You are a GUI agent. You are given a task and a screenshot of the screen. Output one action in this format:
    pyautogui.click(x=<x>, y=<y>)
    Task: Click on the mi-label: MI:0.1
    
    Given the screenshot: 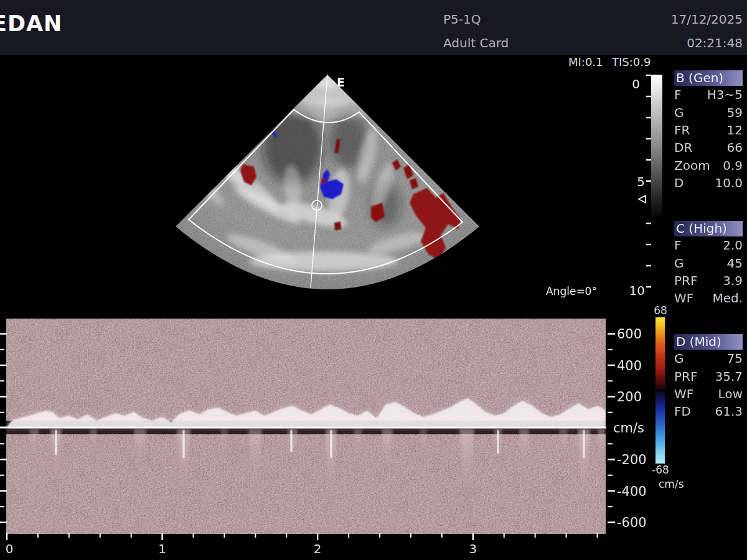 What is the action you would take?
    pyautogui.click(x=586, y=62)
    